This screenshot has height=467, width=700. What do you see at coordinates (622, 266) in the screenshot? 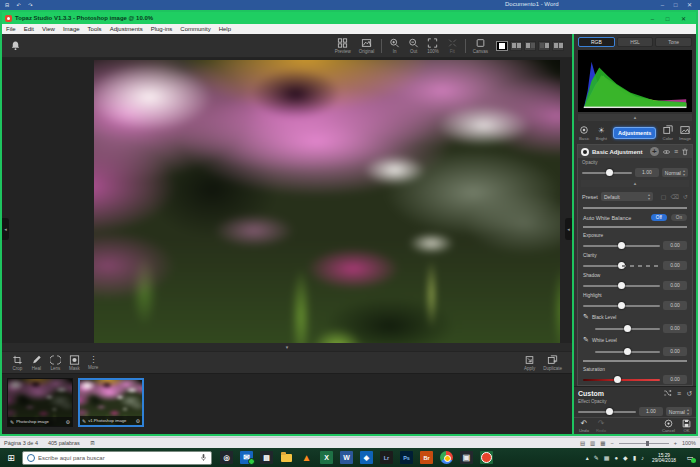
I see `clarity-slider` at bounding box center [622, 266].